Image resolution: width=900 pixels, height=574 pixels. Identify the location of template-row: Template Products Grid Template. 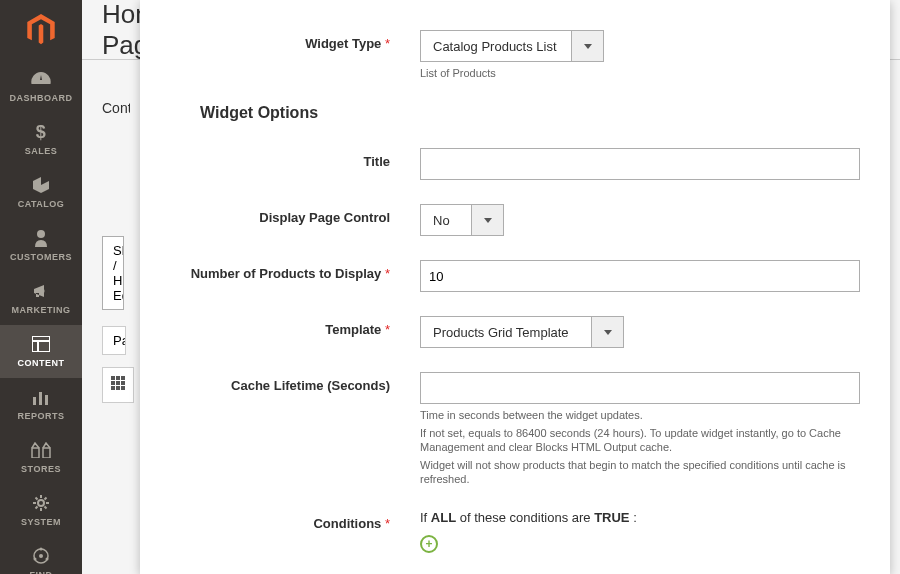
(515, 332).